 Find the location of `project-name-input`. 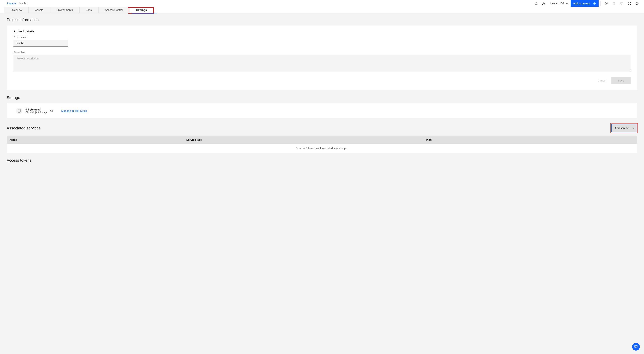

project-name-input is located at coordinates (41, 43).